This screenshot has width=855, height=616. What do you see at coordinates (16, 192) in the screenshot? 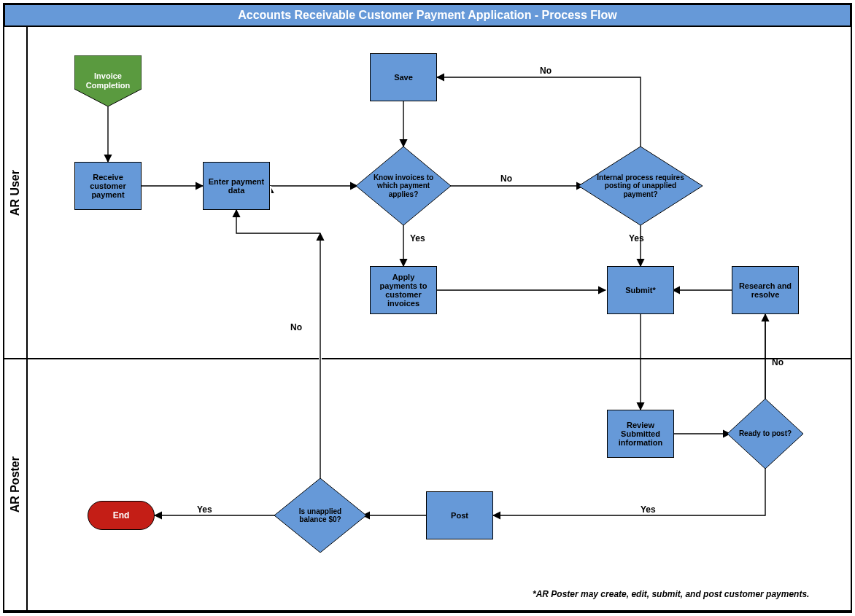
I see `lane-label-ar-user: AR User` at bounding box center [16, 192].